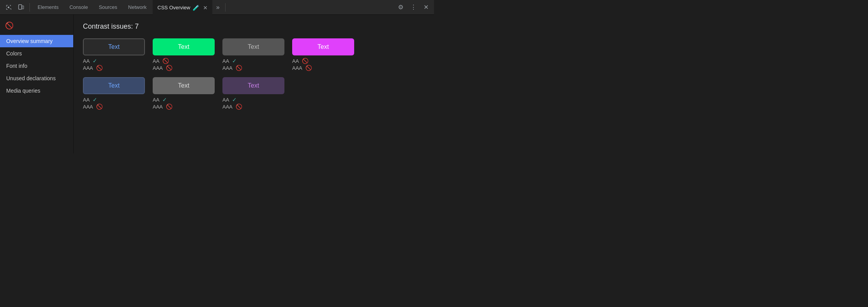 The width and height of the screenshot is (868, 307). I want to click on settings-icon: ⚙, so click(401, 7).